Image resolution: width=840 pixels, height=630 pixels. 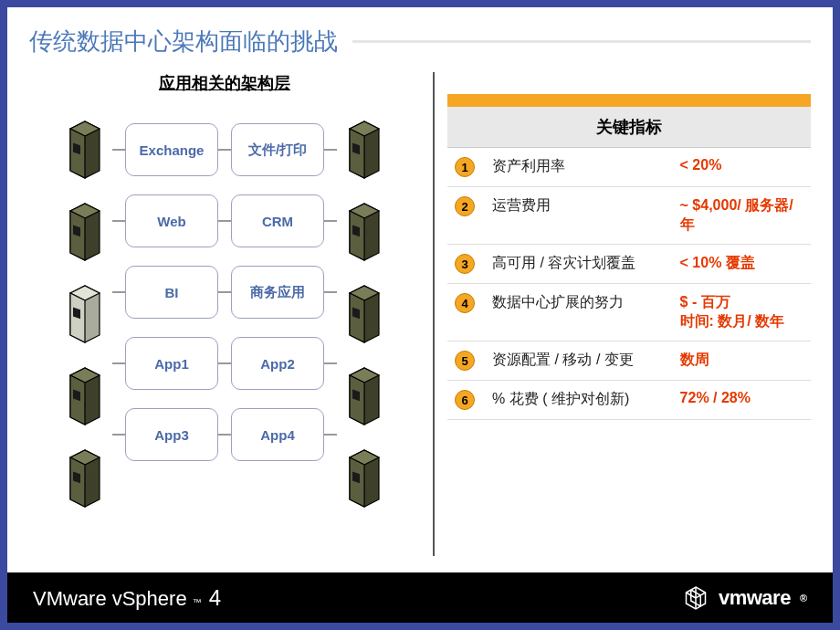 What do you see at coordinates (466, 215) in the screenshot?
I see `metric-number-cell: 2` at bounding box center [466, 215].